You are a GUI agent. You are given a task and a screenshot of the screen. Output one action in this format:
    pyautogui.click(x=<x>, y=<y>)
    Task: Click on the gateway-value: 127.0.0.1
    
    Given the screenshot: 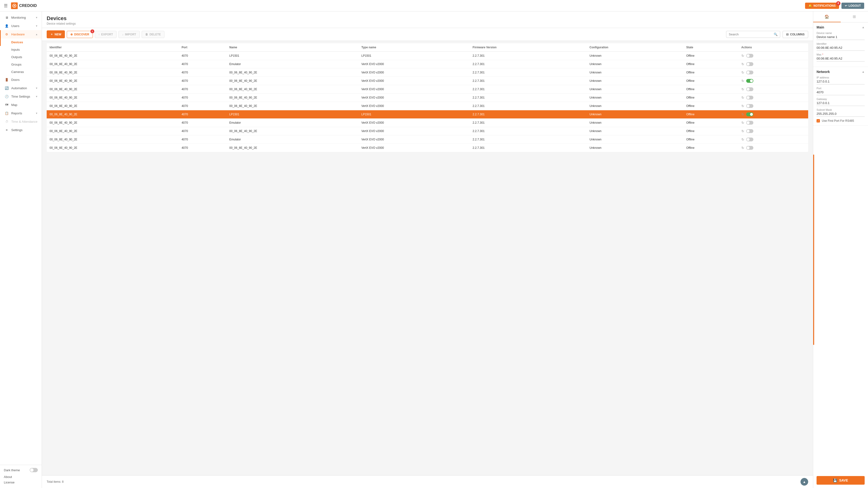 What is the action you would take?
    pyautogui.click(x=840, y=104)
    